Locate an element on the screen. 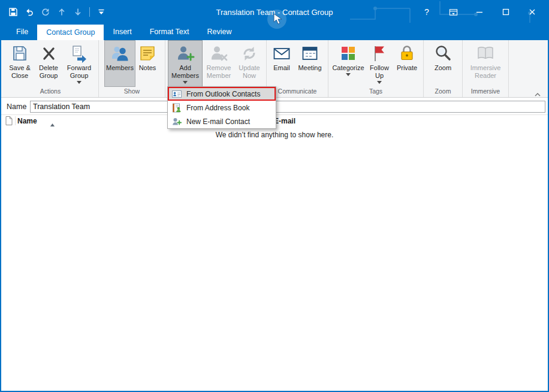  follow-up-flag-icon is located at coordinates (379, 53).